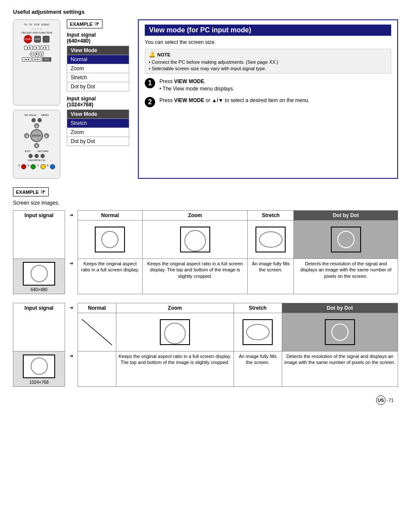 The height and width of the screenshot is (532, 411). Describe the element at coordinates (195, 215) in the screenshot. I see `comp1-col-zoom: Zoom` at that location.